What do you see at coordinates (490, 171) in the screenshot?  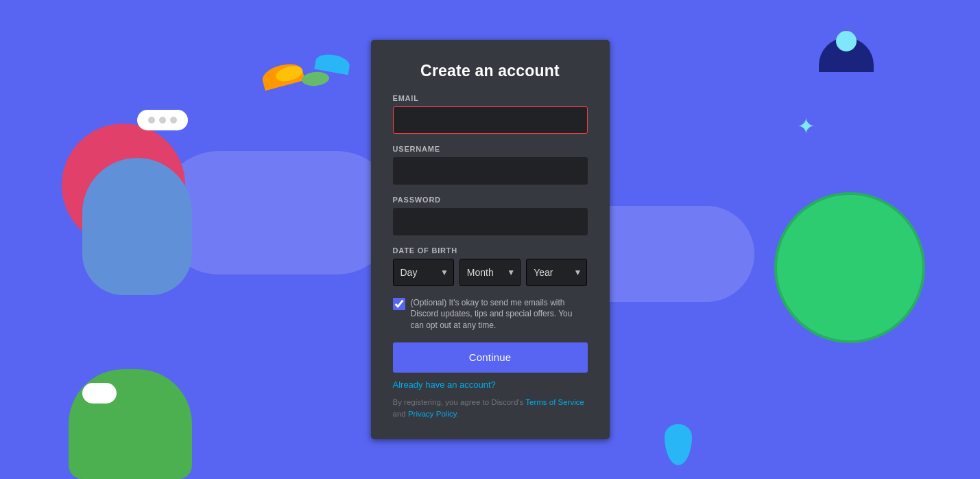 I see `username-input` at bounding box center [490, 171].